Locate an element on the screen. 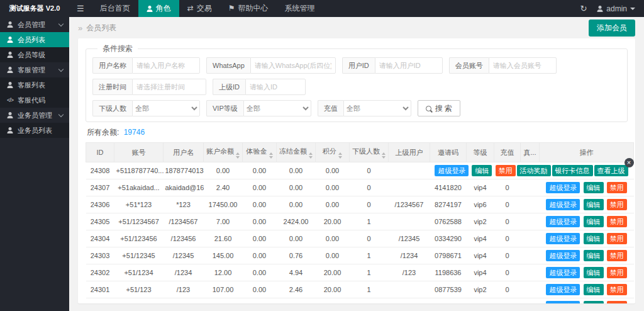 The height and width of the screenshot is (311, 644). vip-level-select: 全部 is located at coordinates (277, 108).